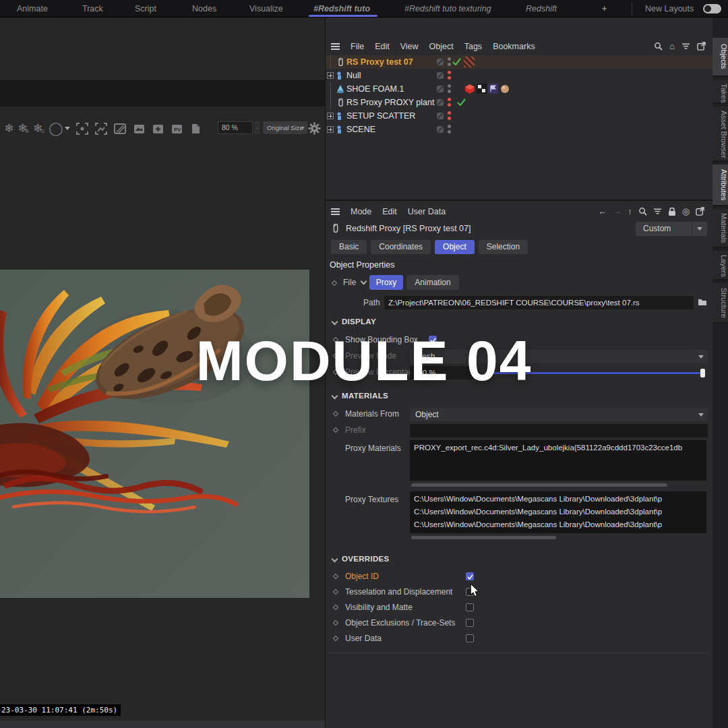 The height and width of the screenshot is (728, 728). What do you see at coordinates (720, 266) in the screenshot?
I see `side-tab-layers: Layers` at bounding box center [720, 266].